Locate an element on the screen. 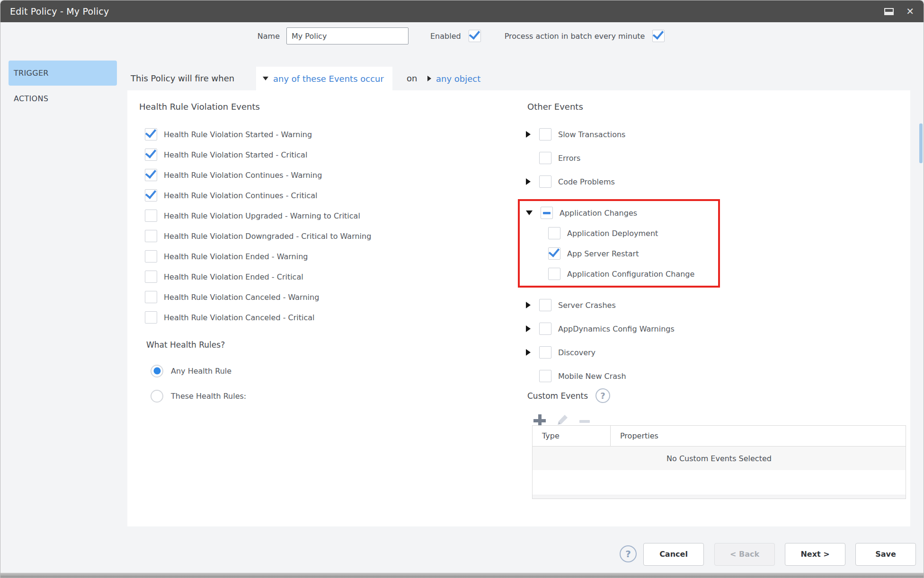 This screenshot has width=924, height=578. maximize-icon is located at coordinates (889, 11).